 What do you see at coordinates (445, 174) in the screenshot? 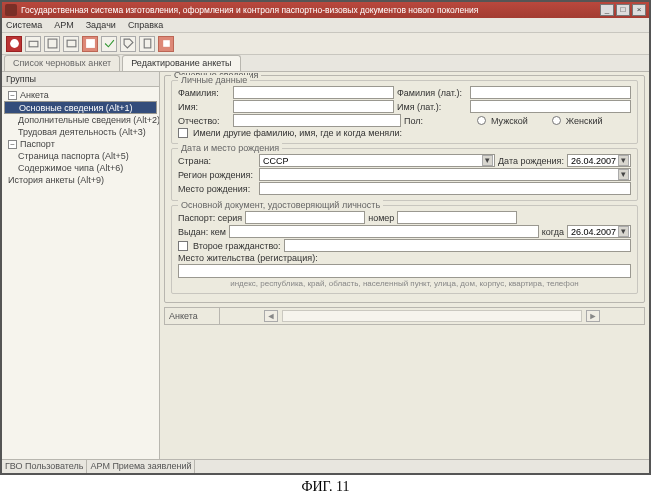
I see `birth-region-select: ▾` at bounding box center [445, 174].